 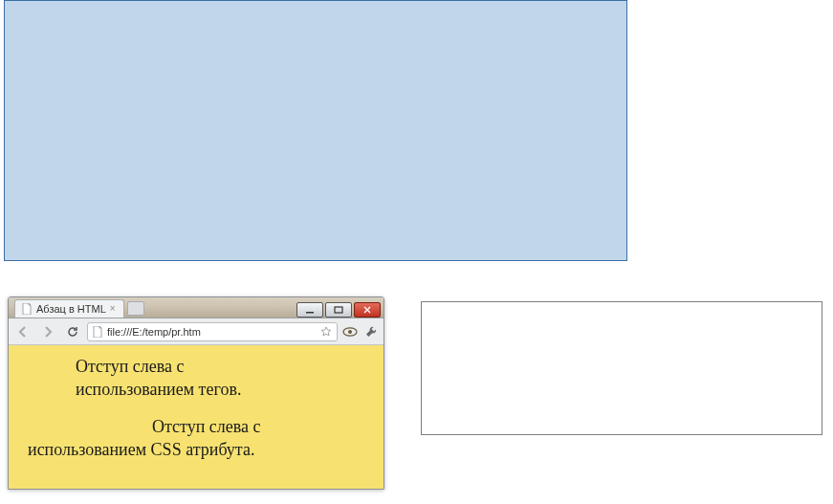 I want to click on page-content: Отступ слева с использованием тегов. Отс…, so click(x=196, y=417).